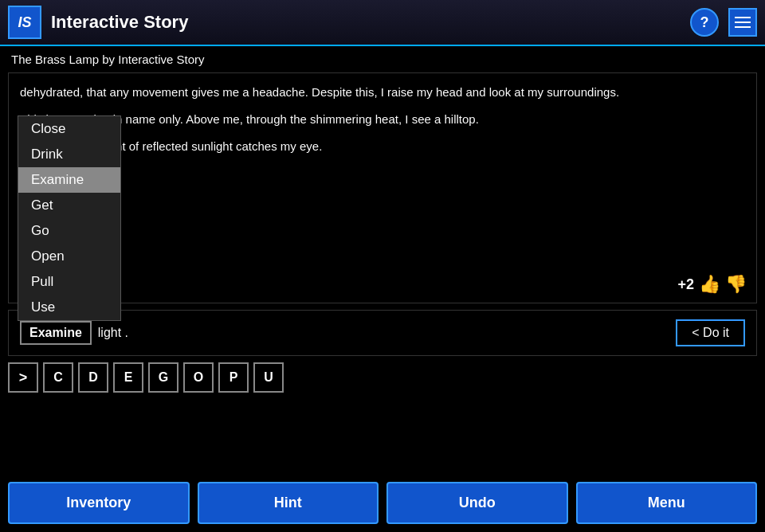 The height and width of the screenshot is (532, 765). What do you see at coordinates (69, 180) in the screenshot?
I see `menu-item-examine: Examine` at bounding box center [69, 180].